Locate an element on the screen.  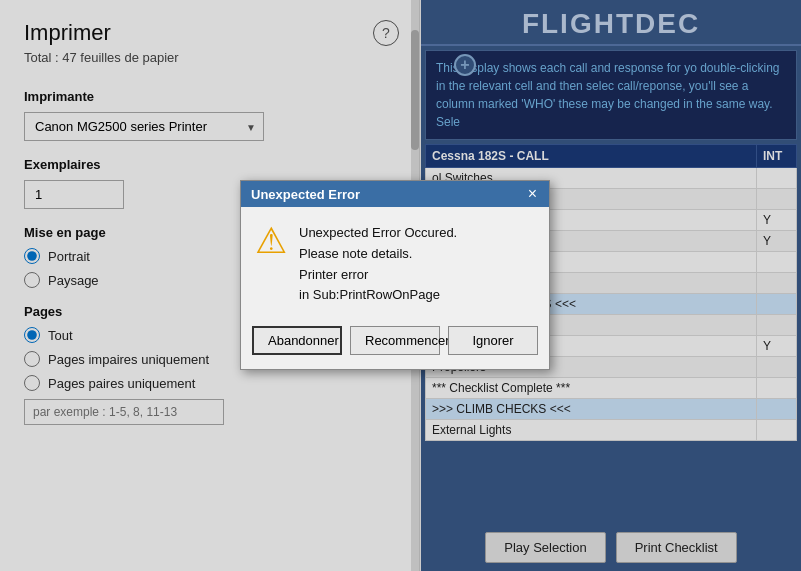
abandon-button: Abandonner is located at coordinates (297, 340).